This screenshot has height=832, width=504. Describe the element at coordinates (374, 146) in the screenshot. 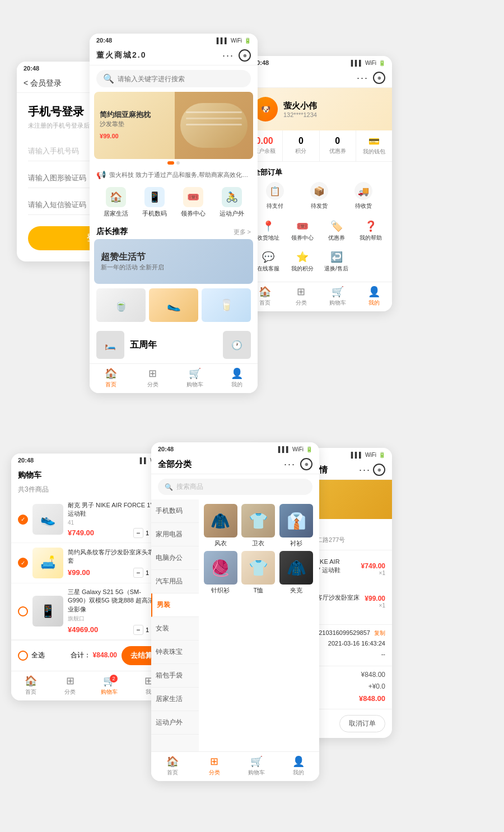

I see `stat-wallet: 💳 我的钱包` at that location.